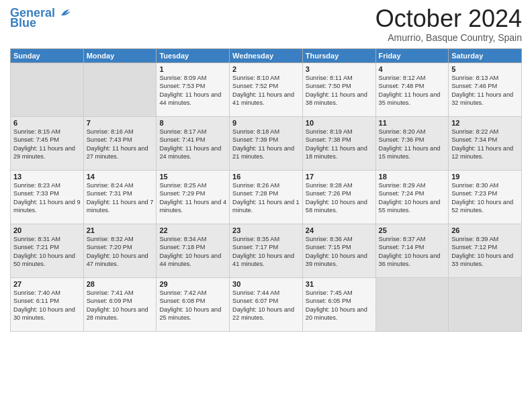 The image size is (532, 411). I want to click on cell-info: Sunrise: 8:31 AM Sunset: 7:21 PM Dayligh…, so click(47, 252).